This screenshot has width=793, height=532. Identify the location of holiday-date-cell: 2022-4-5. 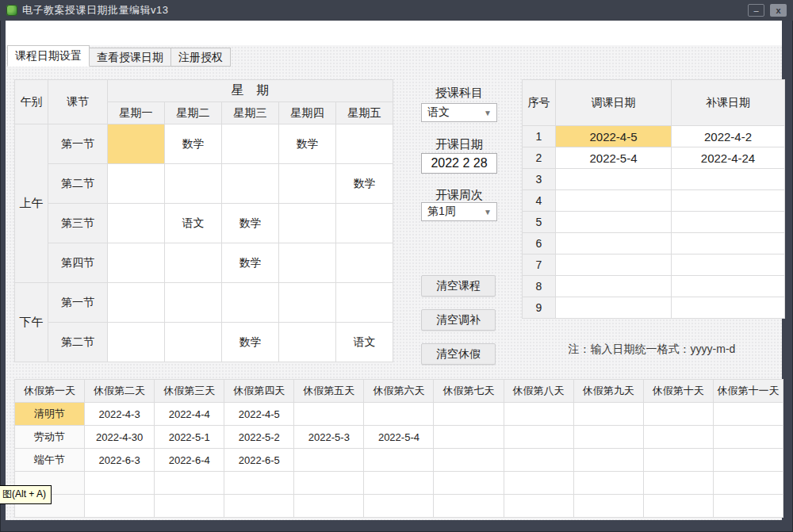
(259, 414).